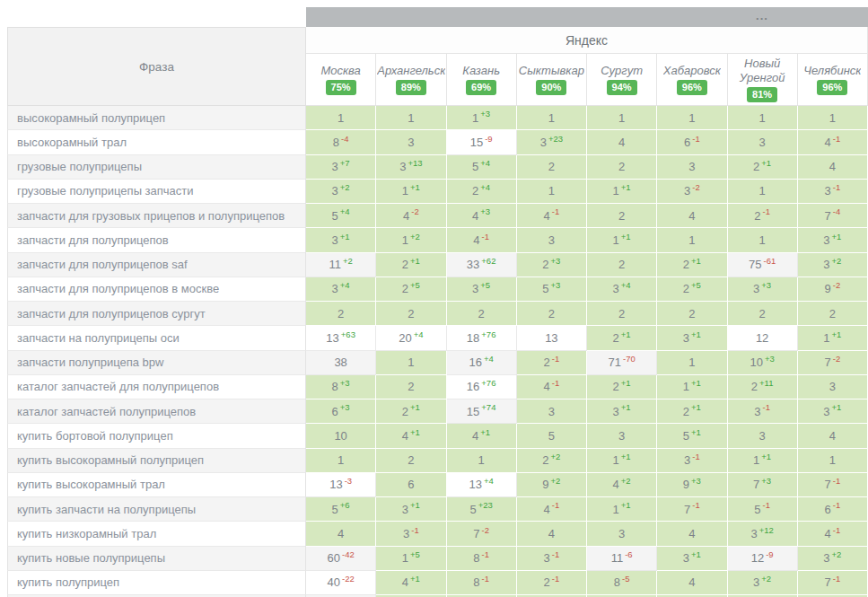 This screenshot has height=597, width=868. What do you see at coordinates (156, 338) in the screenshot?
I see `phrase-cell: запчасти на полуприцепы оси` at bounding box center [156, 338].